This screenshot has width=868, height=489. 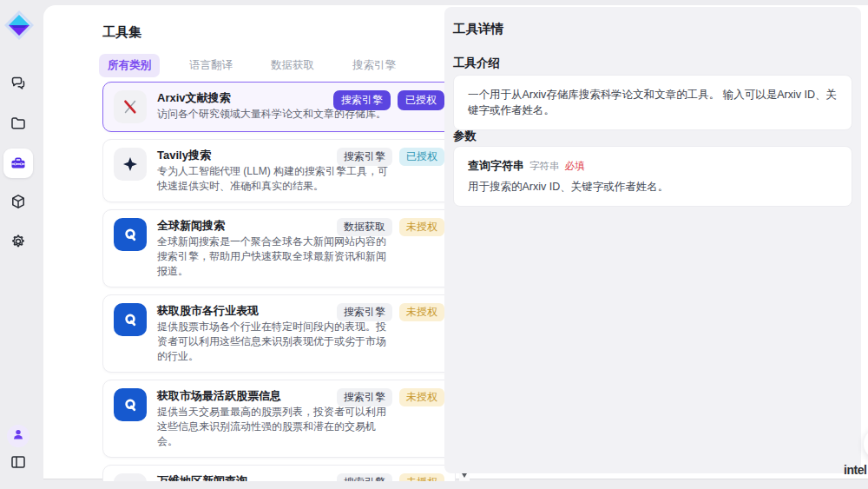 I want to click on category-tab-2: 语言翻译, so click(x=211, y=66).